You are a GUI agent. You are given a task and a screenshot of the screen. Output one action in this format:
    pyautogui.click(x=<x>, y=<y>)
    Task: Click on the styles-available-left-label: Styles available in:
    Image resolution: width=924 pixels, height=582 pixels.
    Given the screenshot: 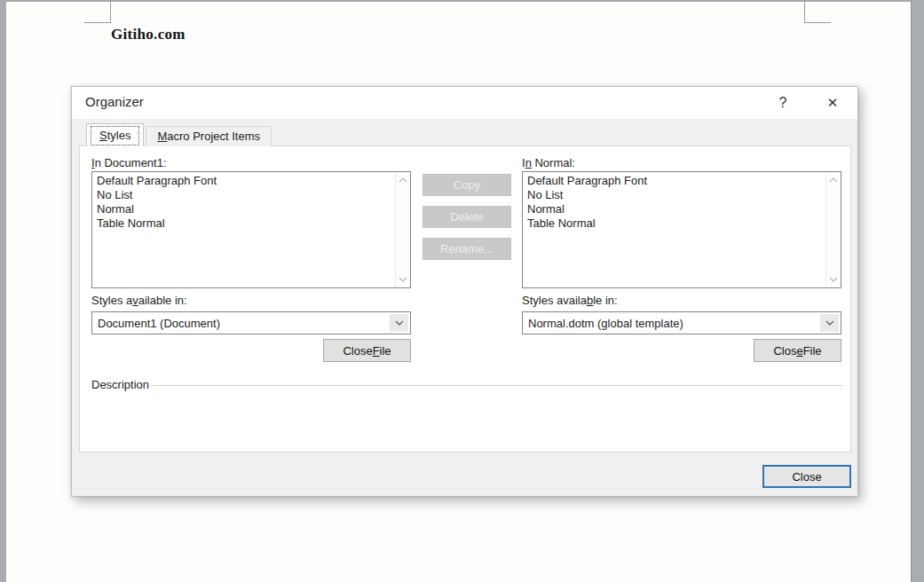 What is the action you would take?
    pyautogui.click(x=139, y=301)
    